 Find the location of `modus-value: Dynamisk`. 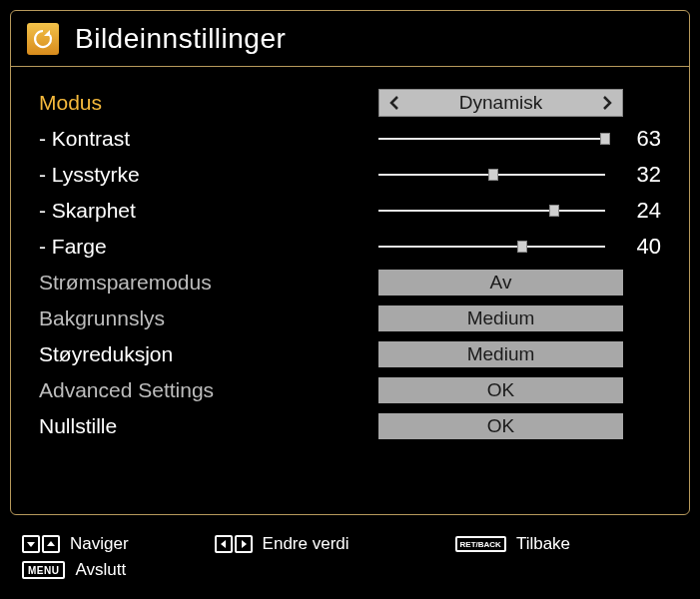

modus-value: Dynamisk is located at coordinates (501, 103).